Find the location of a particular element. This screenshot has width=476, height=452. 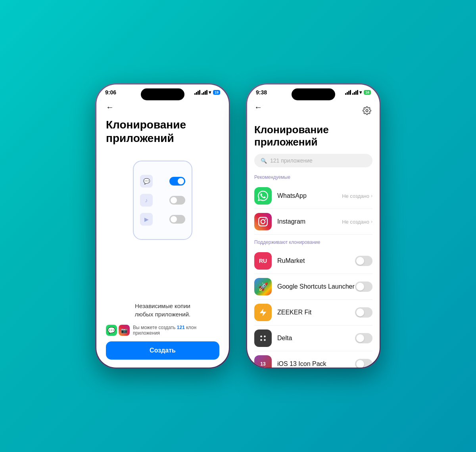

instagram-chevron: › is located at coordinates (372, 222).